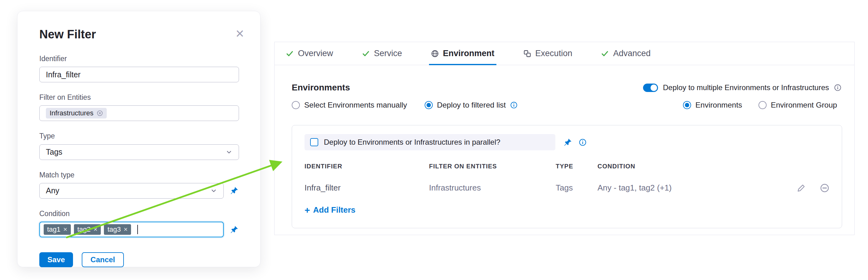 This screenshot has height=280, width=868. Describe the element at coordinates (577, 188) in the screenshot. I see `table-row-type: Tags` at that location.